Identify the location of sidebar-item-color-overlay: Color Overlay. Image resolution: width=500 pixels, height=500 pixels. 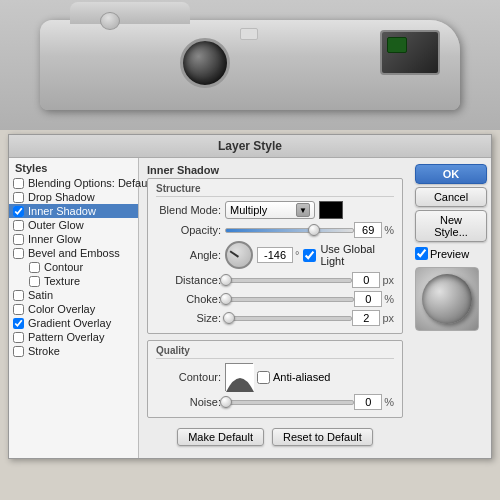
(74, 309).